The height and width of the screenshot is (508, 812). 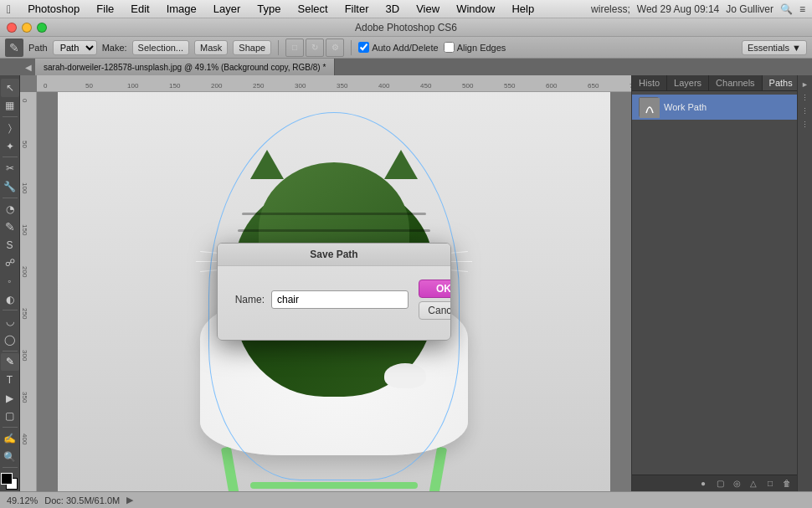 I want to click on window-controls, so click(x=27, y=28).